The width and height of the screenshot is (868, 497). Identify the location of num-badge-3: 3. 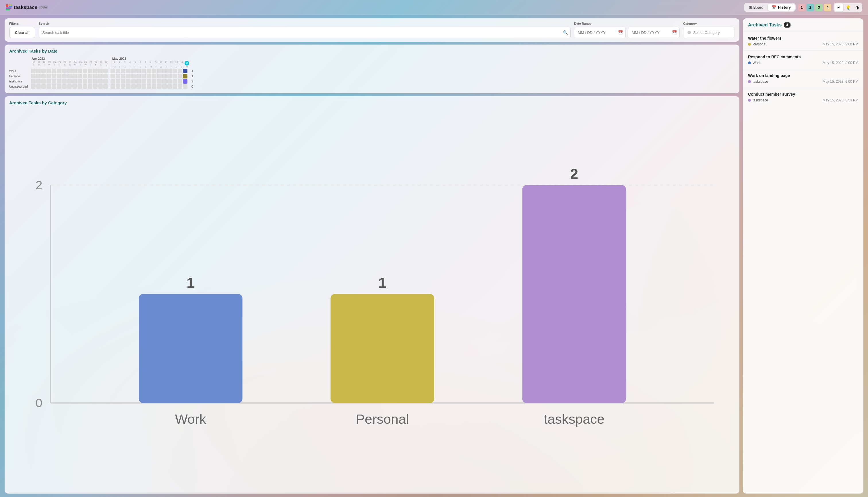
(819, 8).